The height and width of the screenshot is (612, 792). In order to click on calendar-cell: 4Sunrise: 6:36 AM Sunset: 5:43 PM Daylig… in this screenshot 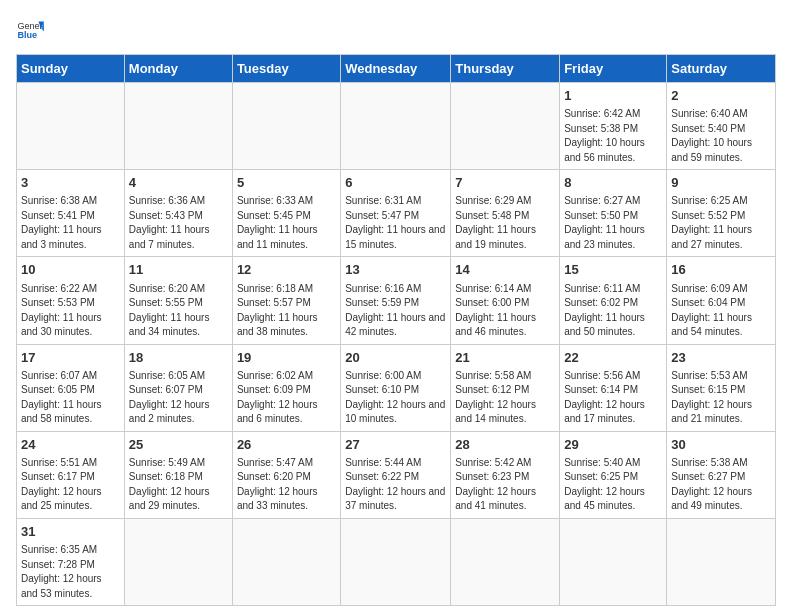, I will do `click(178, 214)`.